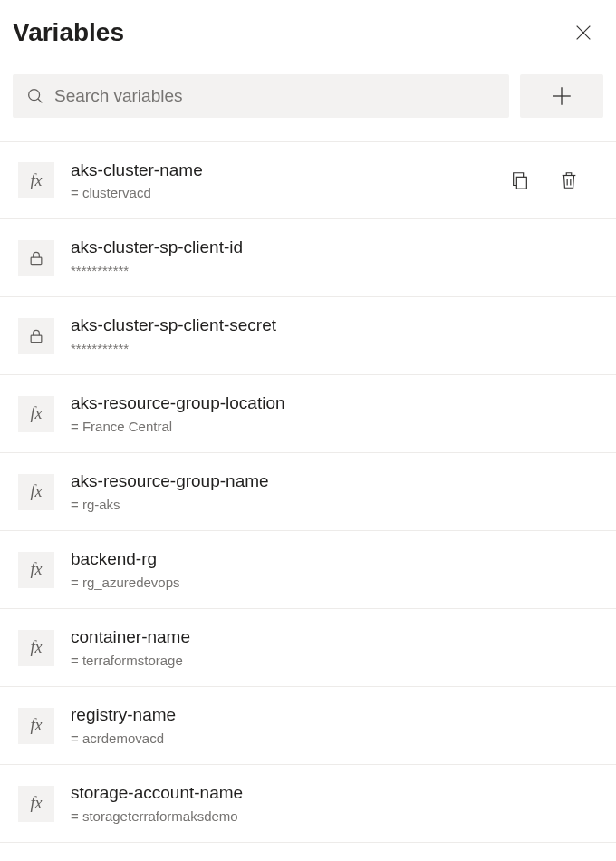 Image resolution: width=616 pixels, height=861 pixels. What do you see at coordinates (308, 648) in the screenshot?
I see `variable-row: fxcontainer-name= terraformstorage` at bounding box center [308, 648].